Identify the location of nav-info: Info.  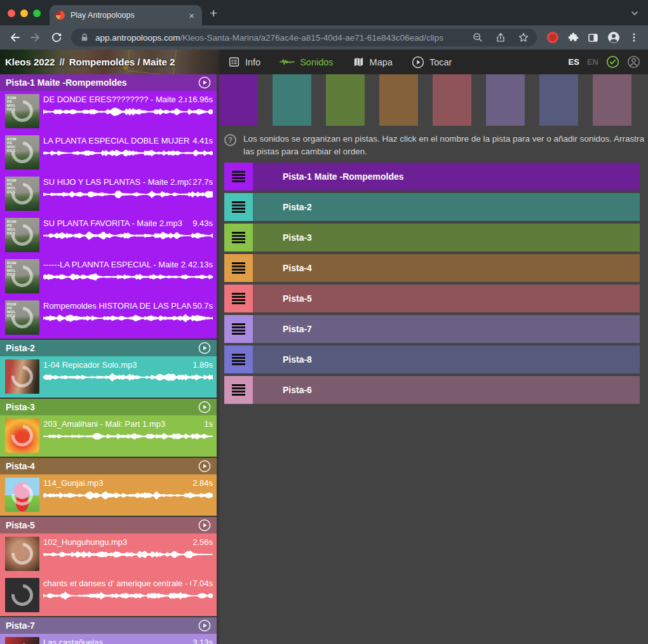
(244, 62).